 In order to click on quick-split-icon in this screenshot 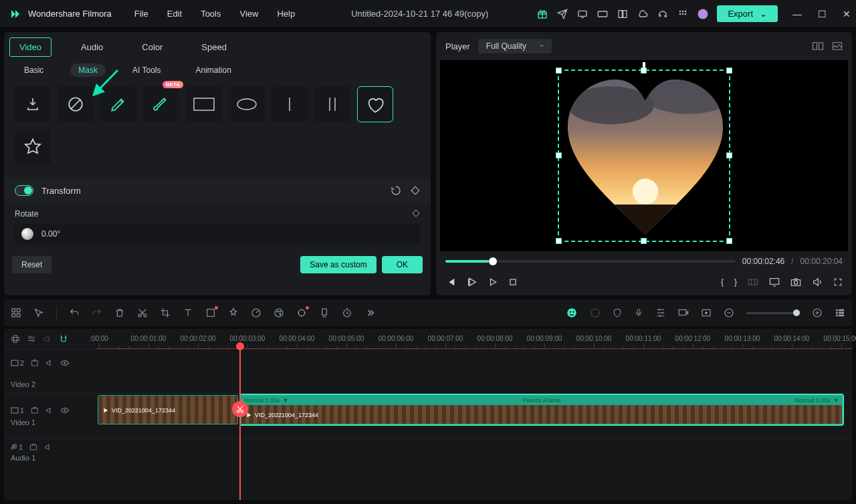, I will do `click(16, 313)`.